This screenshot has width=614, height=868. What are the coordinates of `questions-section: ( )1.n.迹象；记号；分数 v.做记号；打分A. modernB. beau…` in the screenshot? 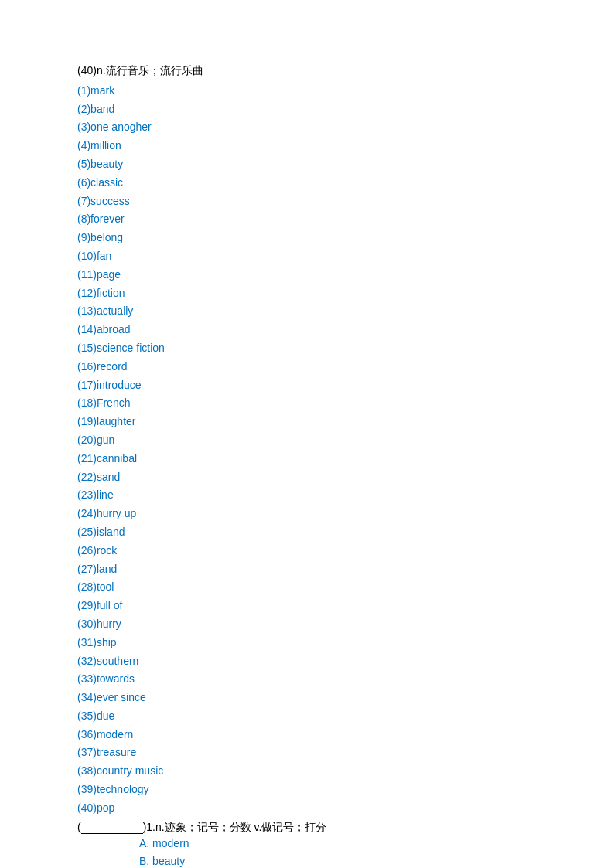 It's located at (307, 844).